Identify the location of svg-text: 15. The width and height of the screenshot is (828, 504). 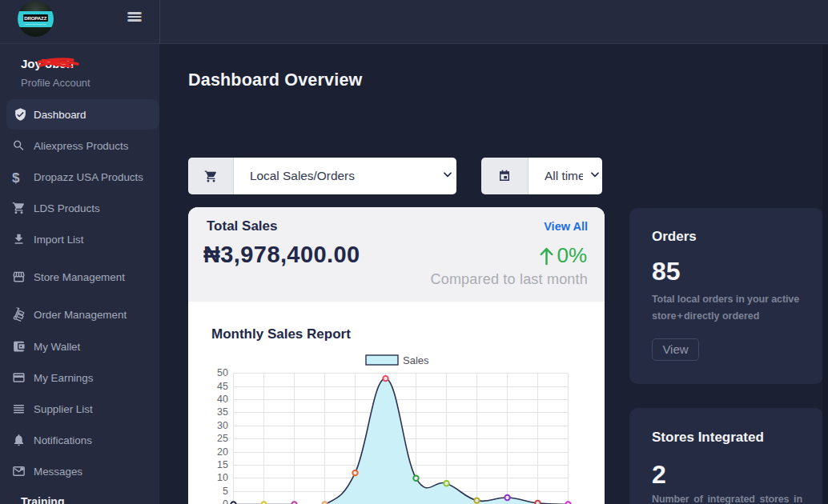
(223, 465).